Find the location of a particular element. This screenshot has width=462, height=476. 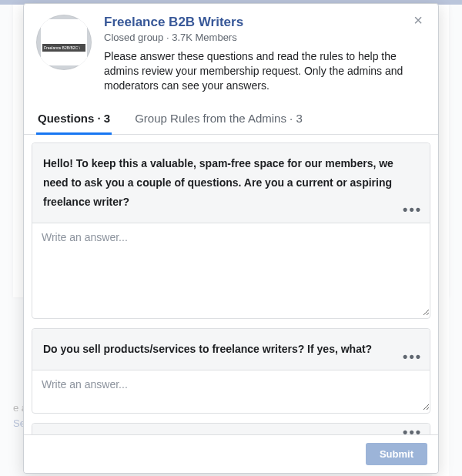

question-prompt: Do you sell products/services to freelan… is located at coordinates (231, 350).